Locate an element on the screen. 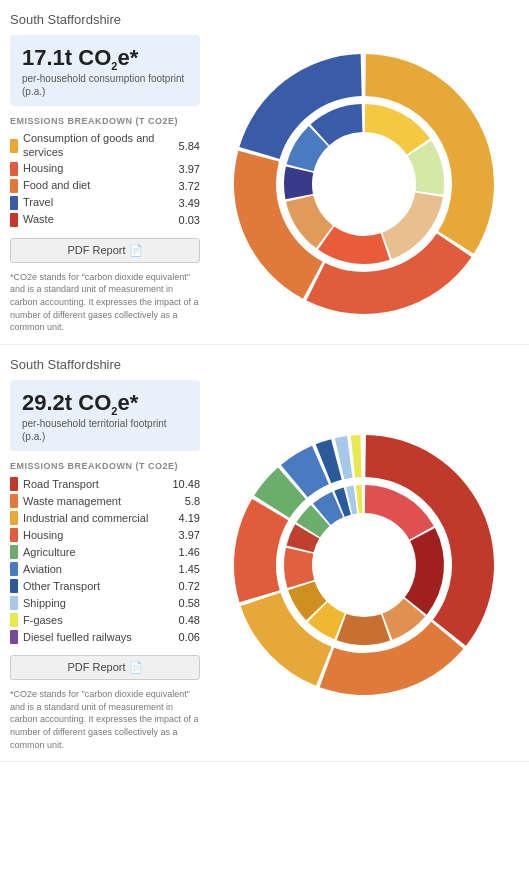 The image size is (529, 875). emission-row: Road Transport 10.48 is located at coordinates (105, 484).